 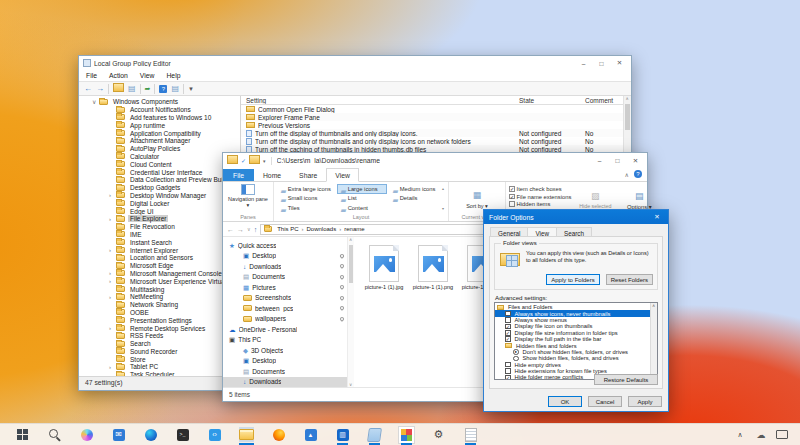 What do you see at coordinates (148, 89) in the screenshot?
I see `export-icon` at bounding box center [148, 89].